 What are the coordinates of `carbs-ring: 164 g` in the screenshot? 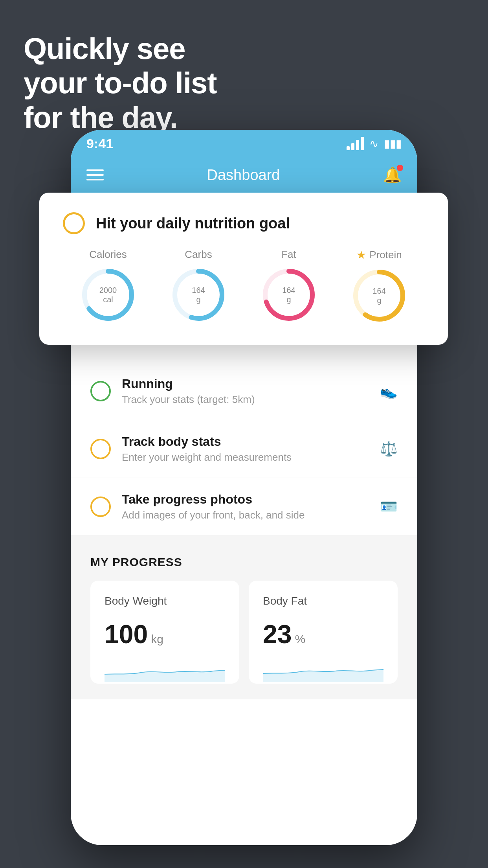 It's located at (198, 295).